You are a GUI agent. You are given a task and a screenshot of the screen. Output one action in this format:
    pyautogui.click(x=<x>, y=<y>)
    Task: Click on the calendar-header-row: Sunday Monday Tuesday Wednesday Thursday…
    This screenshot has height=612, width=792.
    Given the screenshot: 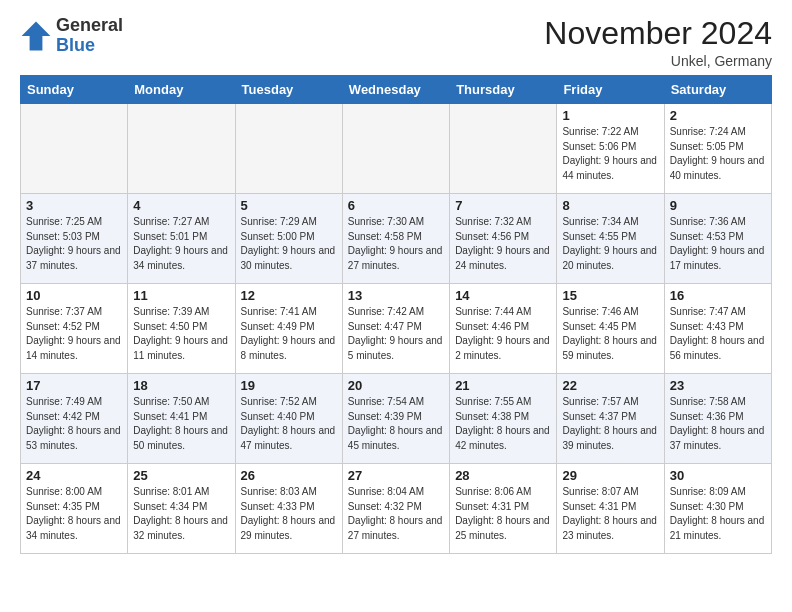 What is the action you would take?
    pyautogui.click(x=396, y=90)
    